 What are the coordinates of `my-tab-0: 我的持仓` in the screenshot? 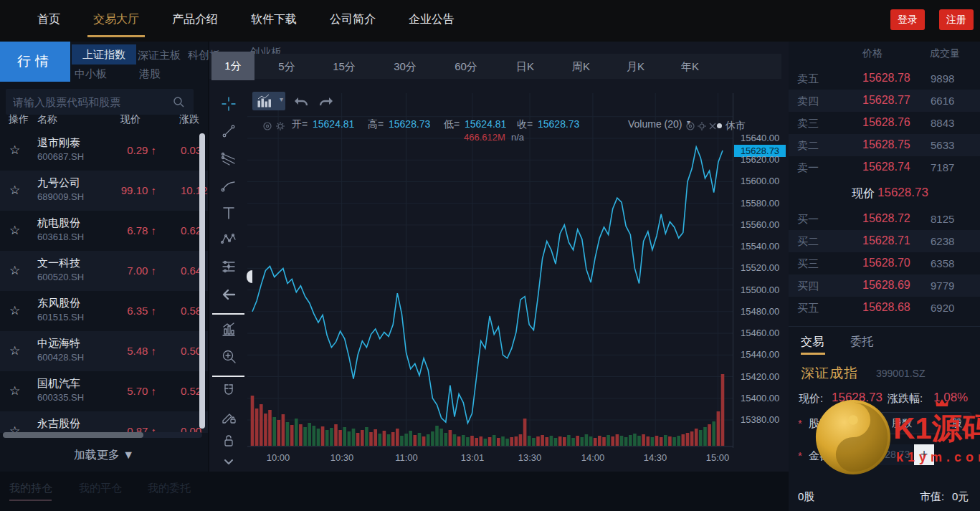 It's located at (31, 489).